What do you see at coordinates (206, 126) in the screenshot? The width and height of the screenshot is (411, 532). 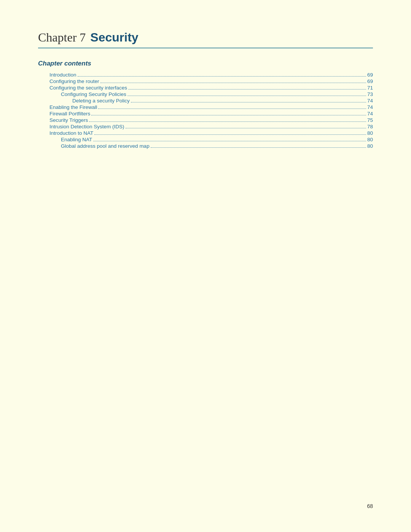 I see `toc-item: Intrusion Detection System (IDS)78` at bounding box center [206, 126].